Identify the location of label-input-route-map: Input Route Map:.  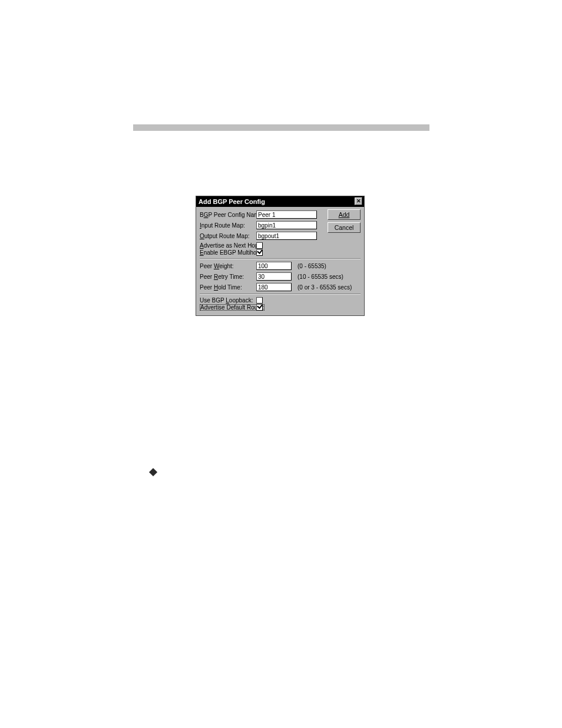
(228, 225).